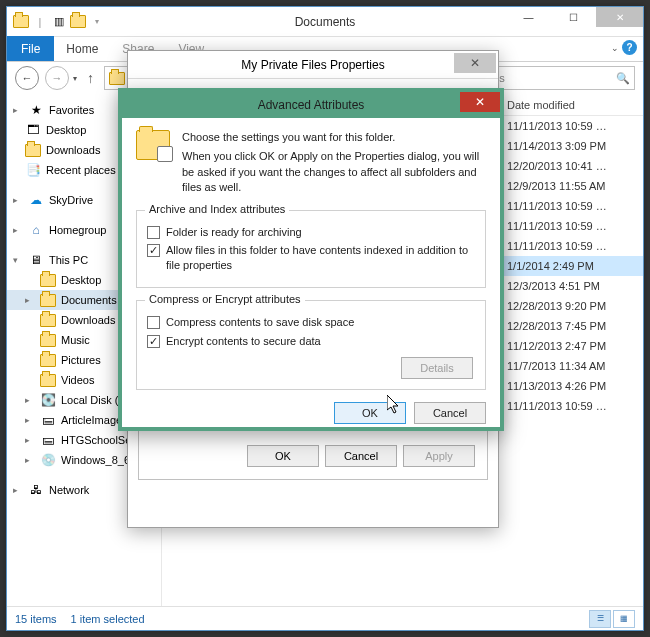 The height and width of the screenshot is (637, 650). Describe the element at coordinates (78, 230) in the screenshot. I see `sidebar-item-label: Homegroup` at that location.